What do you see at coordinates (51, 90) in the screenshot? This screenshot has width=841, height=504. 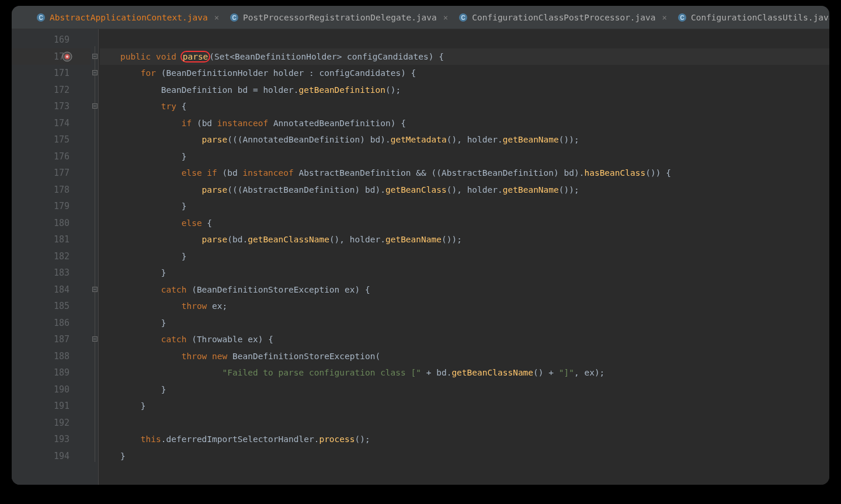 I see `line-number: 172` at bounding box center [51, 90].